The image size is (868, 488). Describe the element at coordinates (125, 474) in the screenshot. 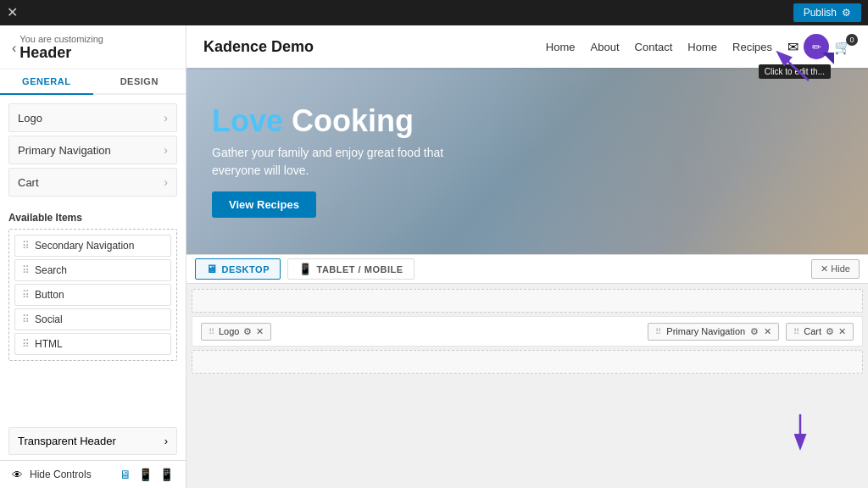

I see `desktop-icon: 🖥` at that location.